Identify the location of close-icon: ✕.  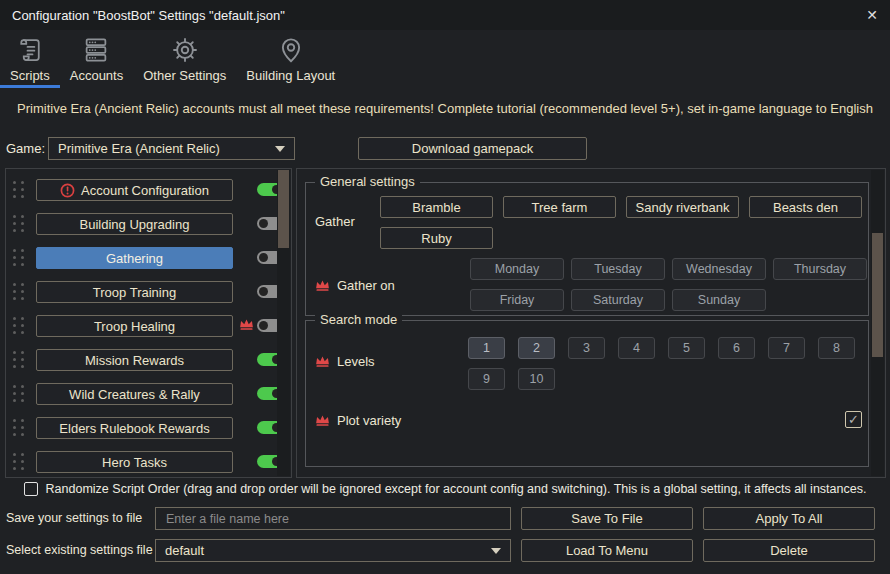
(872, 15).